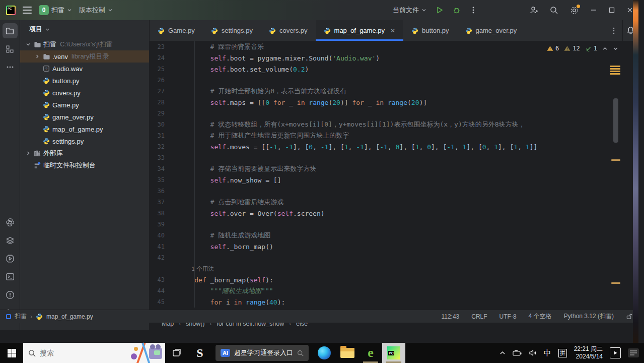 This screenshot has height=363, width=644. Describe the element at coordinates (394, 113) in the screenshot. I see `code-line-29: 29` at that location.